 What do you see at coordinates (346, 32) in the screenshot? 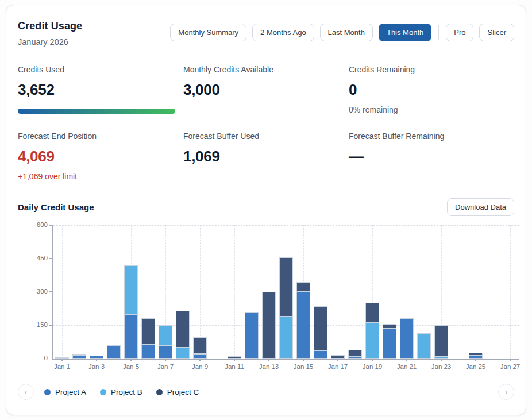
I see `tab-last-month: Last Month` at bounding box center [346, 32].